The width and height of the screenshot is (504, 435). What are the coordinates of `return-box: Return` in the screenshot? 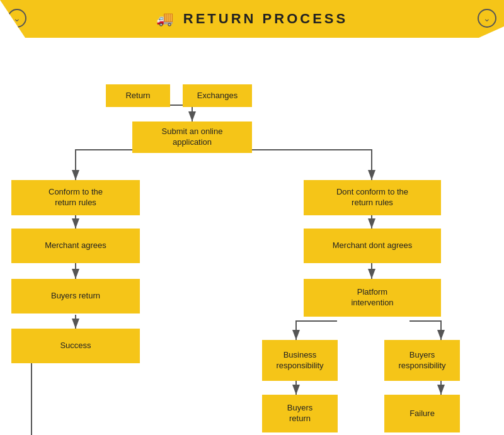 It's located at (138, 96).